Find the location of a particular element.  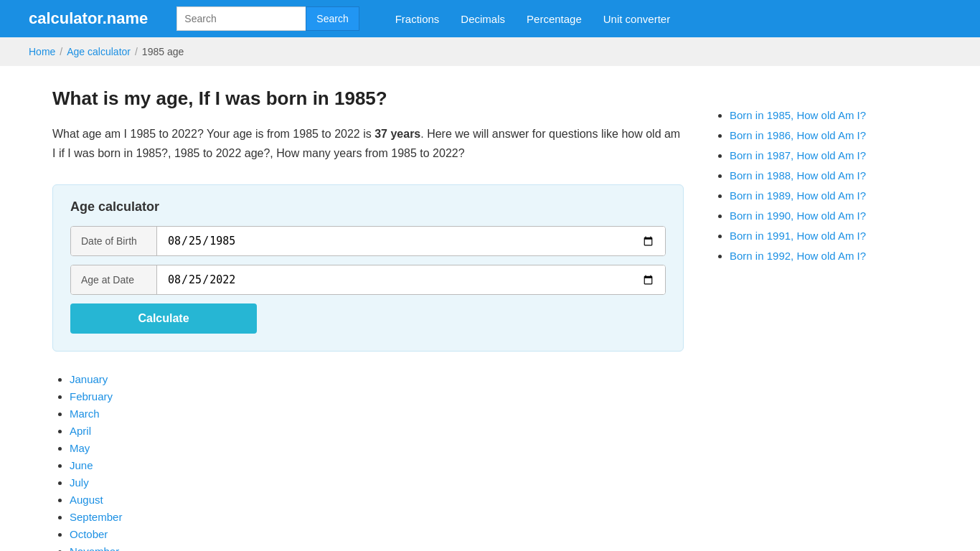

breadcrumb-age-calc: Age calculator is located at coordinates (99, 52).